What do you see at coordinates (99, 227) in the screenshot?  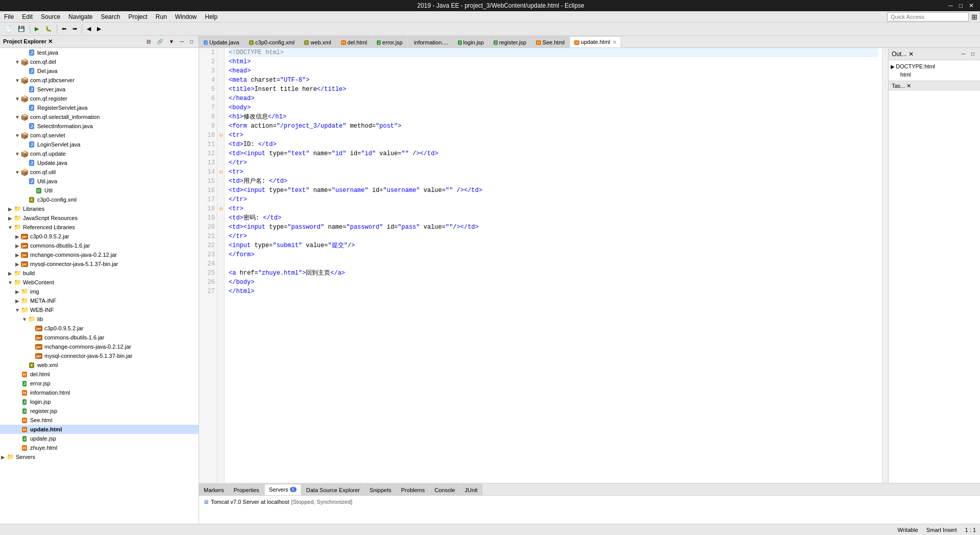 I see `tree-item-RefLibraries: ▼📁Referenced Libraries` at bounding box center [99, 227].